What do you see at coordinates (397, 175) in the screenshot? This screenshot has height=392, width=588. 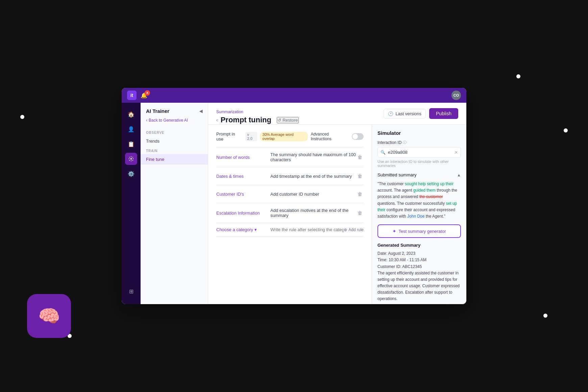 I see `submitted-summary-title: Submitted summary` at bounding box center [397, 175].